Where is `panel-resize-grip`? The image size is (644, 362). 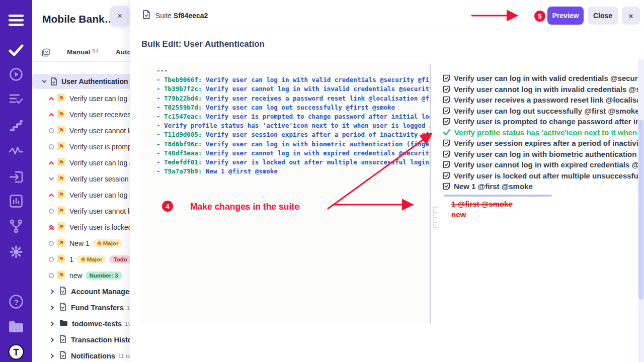
panel-resize-grip is located at coordinates (435, 218).